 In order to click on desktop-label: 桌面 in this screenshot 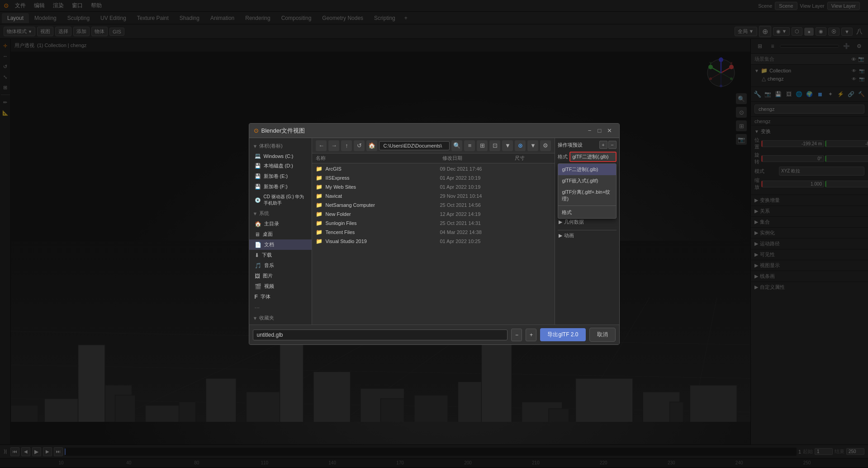, I will do `click(268, 234)`.